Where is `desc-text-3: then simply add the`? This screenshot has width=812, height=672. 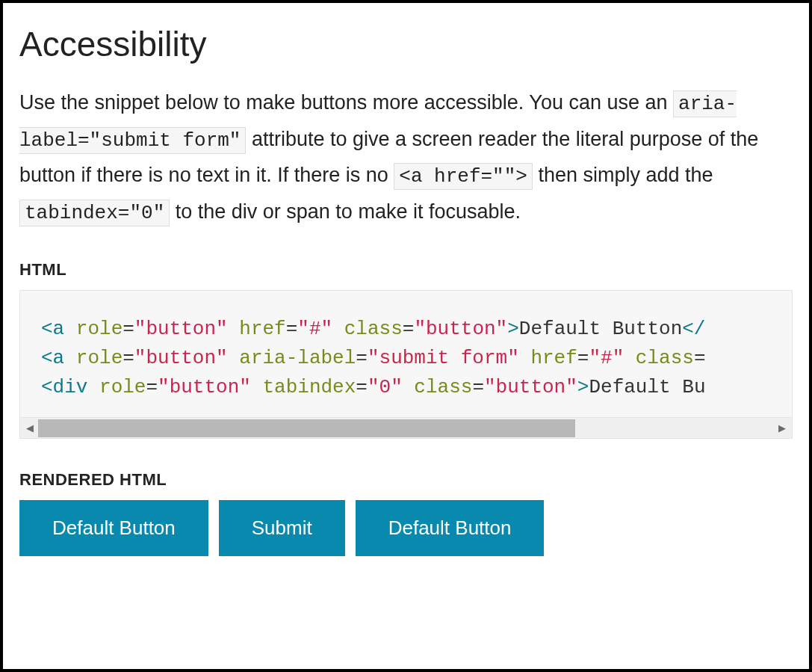 desc-text-3: then simply add the is located at coordinates (623, 175).